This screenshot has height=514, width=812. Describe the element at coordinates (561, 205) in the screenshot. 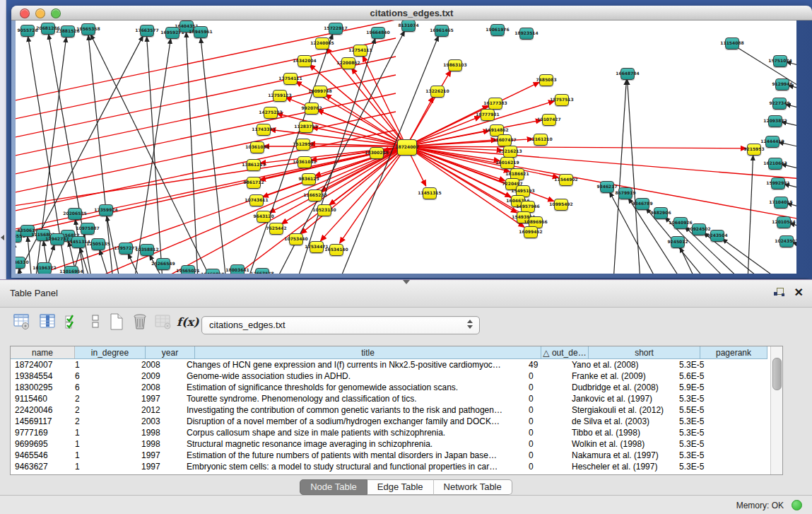

I see `graph-node: 10995492` at that location.